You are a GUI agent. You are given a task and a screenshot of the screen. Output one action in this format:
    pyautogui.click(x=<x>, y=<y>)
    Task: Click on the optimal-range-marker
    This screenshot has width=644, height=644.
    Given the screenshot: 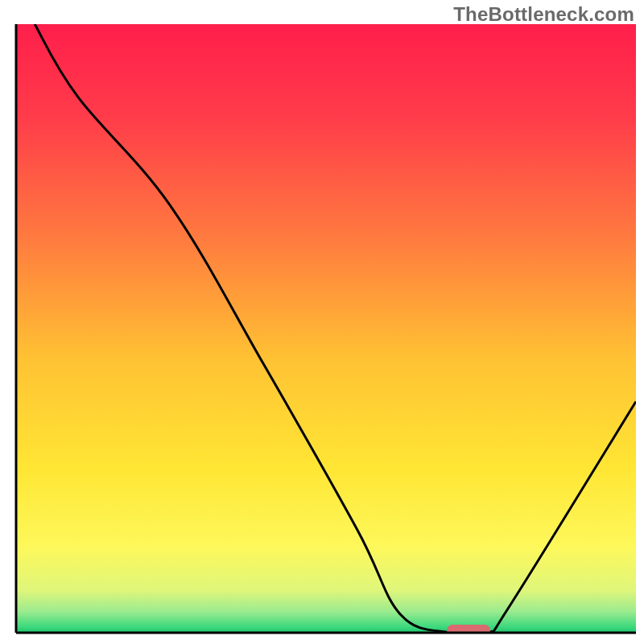 What is the action you would take?
    pyautogui.click(x=469, y=630)
    